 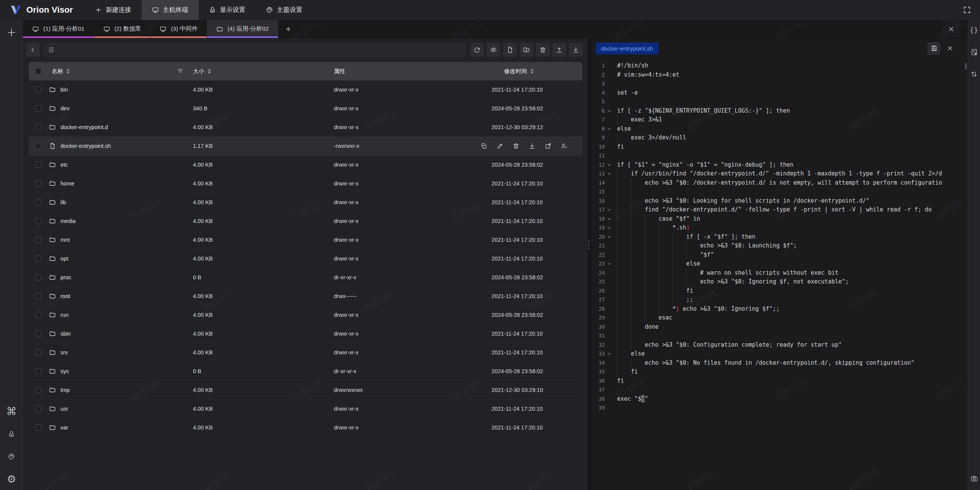 I want to click on download-button, so click(x=576, y=50).